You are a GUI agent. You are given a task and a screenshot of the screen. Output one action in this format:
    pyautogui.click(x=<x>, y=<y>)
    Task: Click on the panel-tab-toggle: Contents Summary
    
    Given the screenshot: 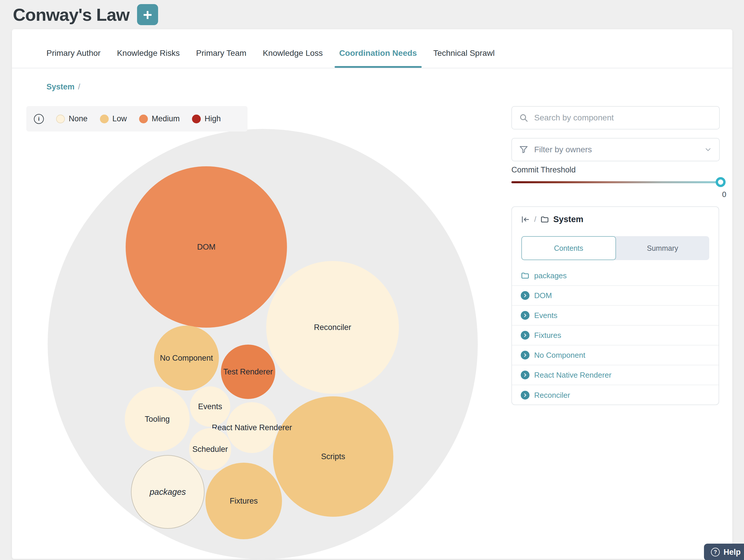 What is the action you would take?
    pyautogui.click(x=616, y=248)
    